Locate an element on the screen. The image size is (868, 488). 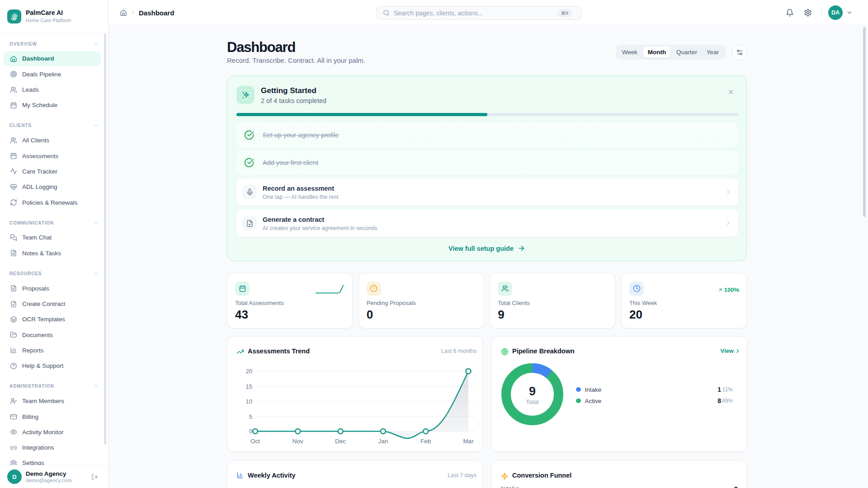
svg-text: Jan is located at coordinates (383, 441).